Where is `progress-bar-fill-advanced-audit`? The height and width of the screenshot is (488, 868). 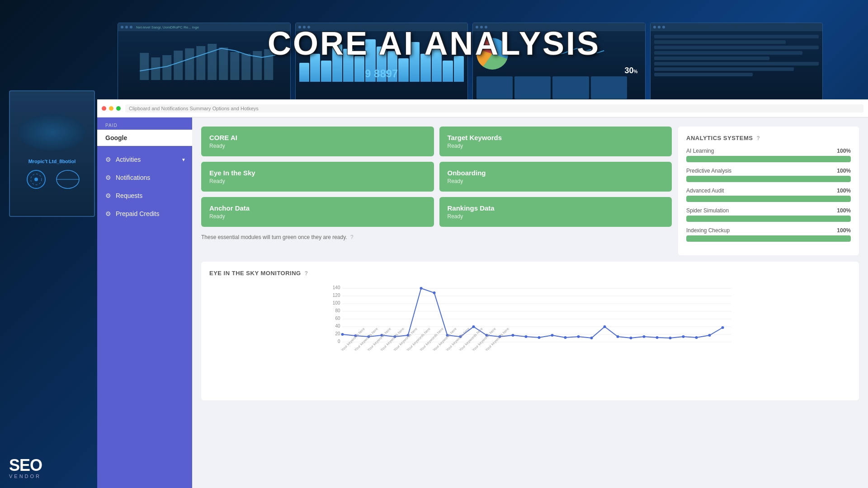 progress-bar-fill-advanced-audit is located at coordinates (769, 199).